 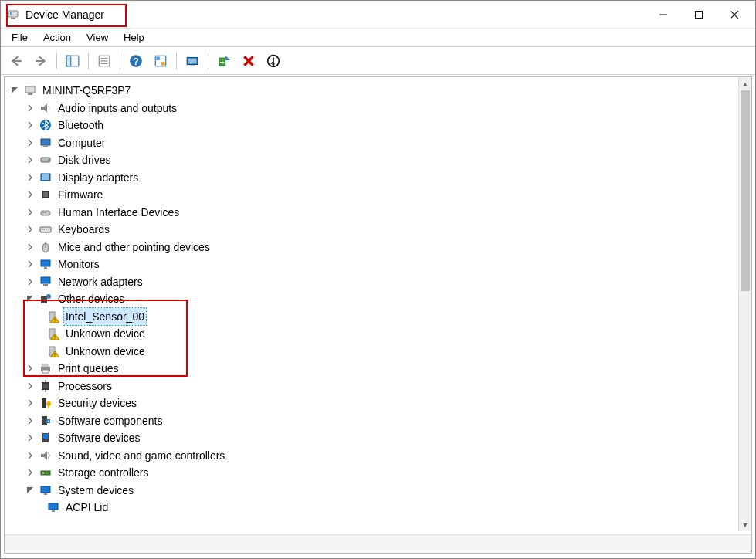 What do you see at coordinates (273, 61) in the screenshot?
I see `devices-button` at bounding box center [273, 61].